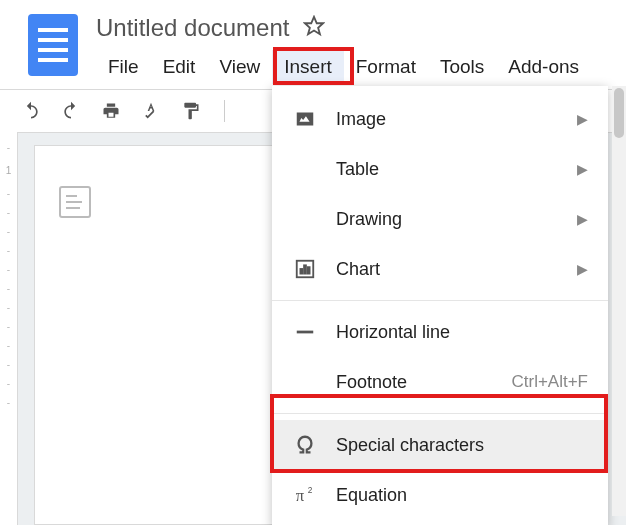 Image resolution: width=626 pixels, height=525 pixels. I want to click on chart-icon, so click(305, 269).